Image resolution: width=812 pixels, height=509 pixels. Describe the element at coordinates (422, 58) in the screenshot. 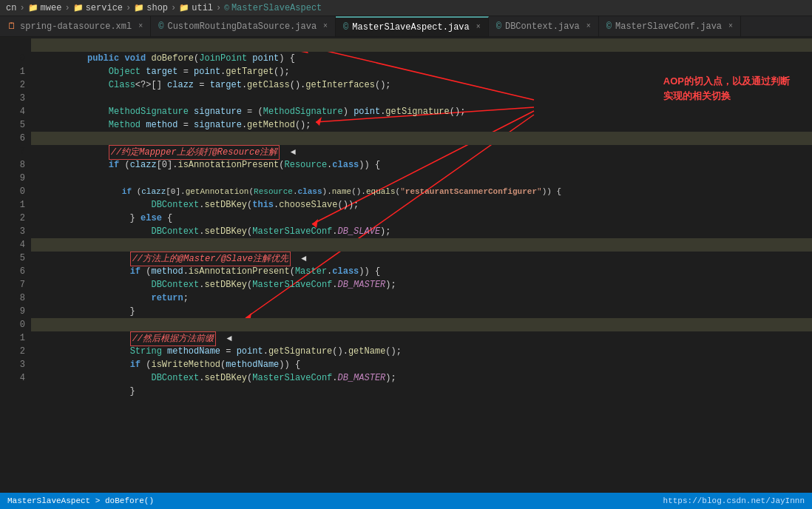

I see `code-line: Object target = point.getTarget();` at that location.